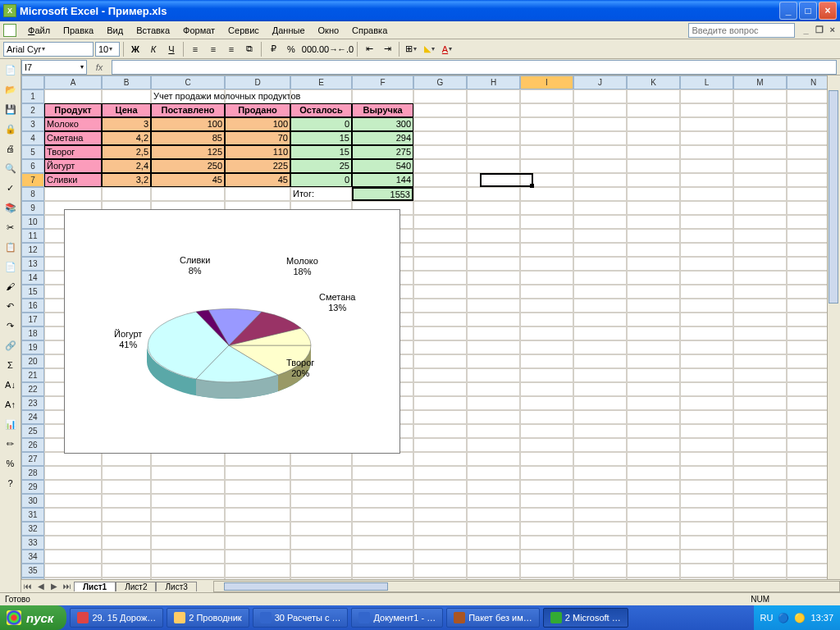 The width and height of the screenshot is (840, 630). Describe the element at coordinates (153, 30) in the screenshot. I see `menu-insert: Вставка` at that location.